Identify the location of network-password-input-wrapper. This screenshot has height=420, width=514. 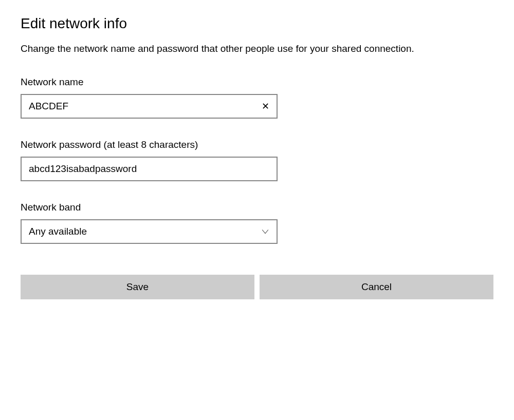
(149, 169).